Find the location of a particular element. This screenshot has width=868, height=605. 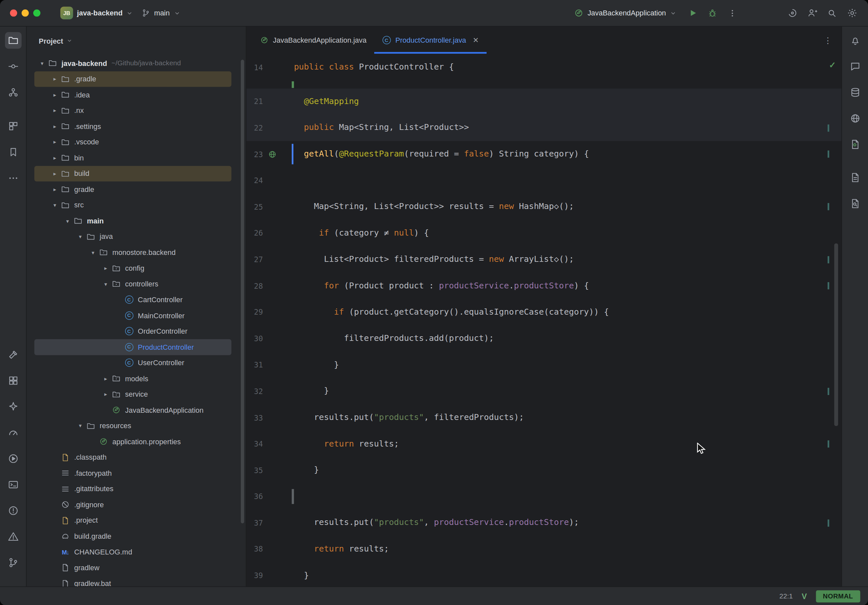

line-number: 33 is located at coordinates (255, 418).